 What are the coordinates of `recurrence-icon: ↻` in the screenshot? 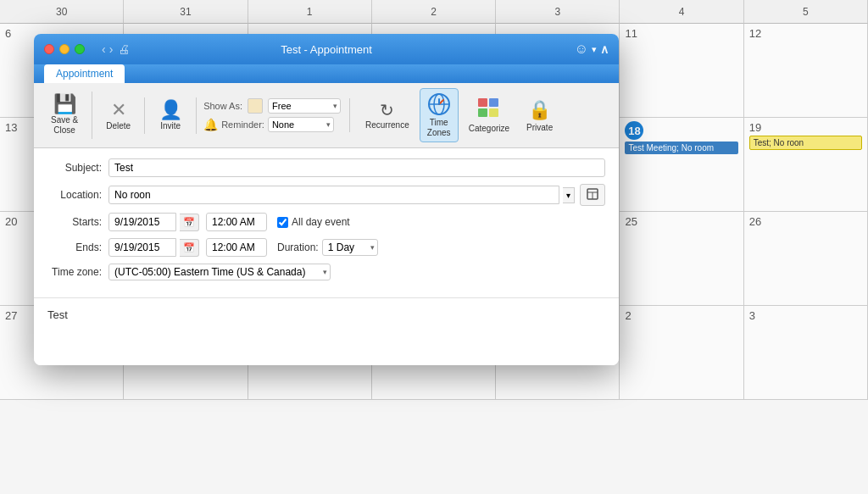 It's located at (387, 110).